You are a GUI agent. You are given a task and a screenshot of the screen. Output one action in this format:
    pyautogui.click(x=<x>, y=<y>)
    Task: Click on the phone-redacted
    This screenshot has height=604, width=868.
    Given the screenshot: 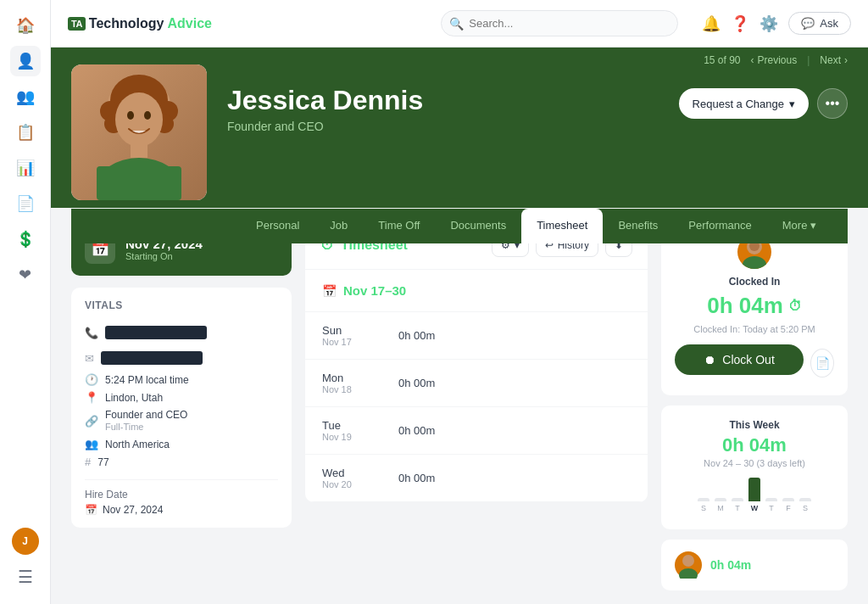 What is the action you would take?
    pyautogui.click(x=156, y=333)
    